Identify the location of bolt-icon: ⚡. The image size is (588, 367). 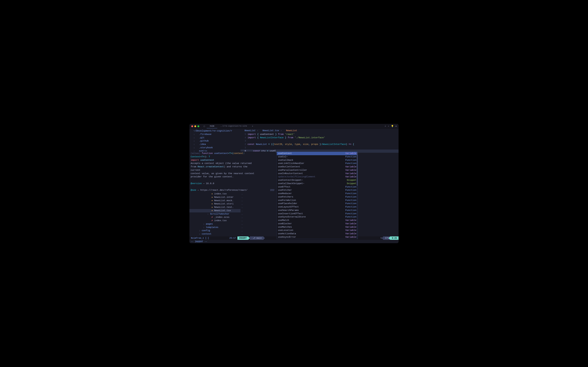
(389, 126).